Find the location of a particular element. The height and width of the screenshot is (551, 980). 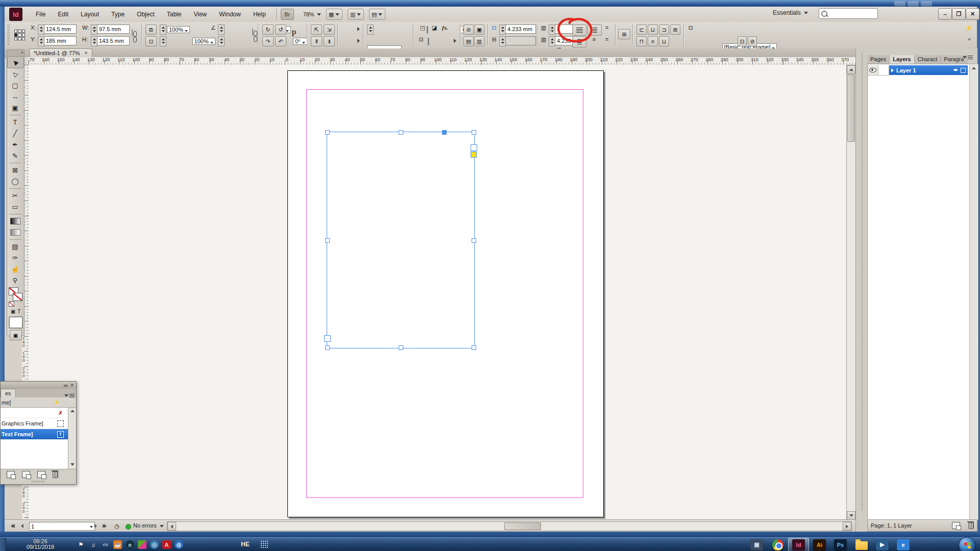

close-button: ✕ is located at coordinates (973, 14).